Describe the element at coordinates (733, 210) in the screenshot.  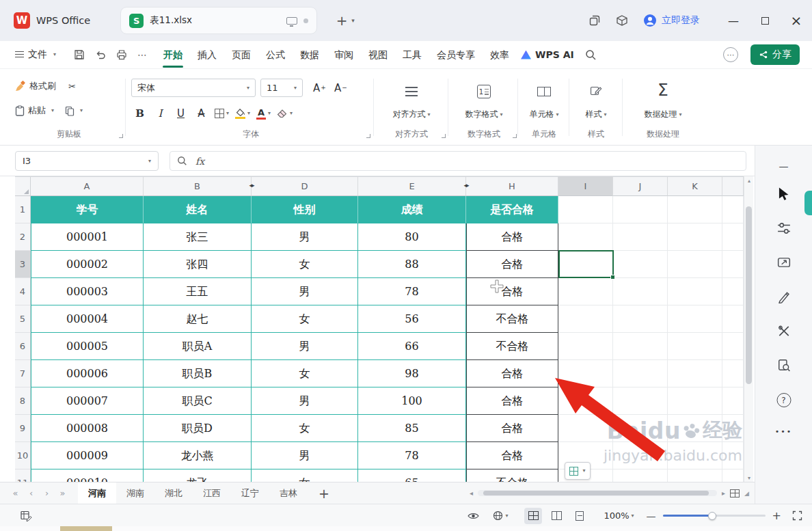
I see `cell-x1` at that location.